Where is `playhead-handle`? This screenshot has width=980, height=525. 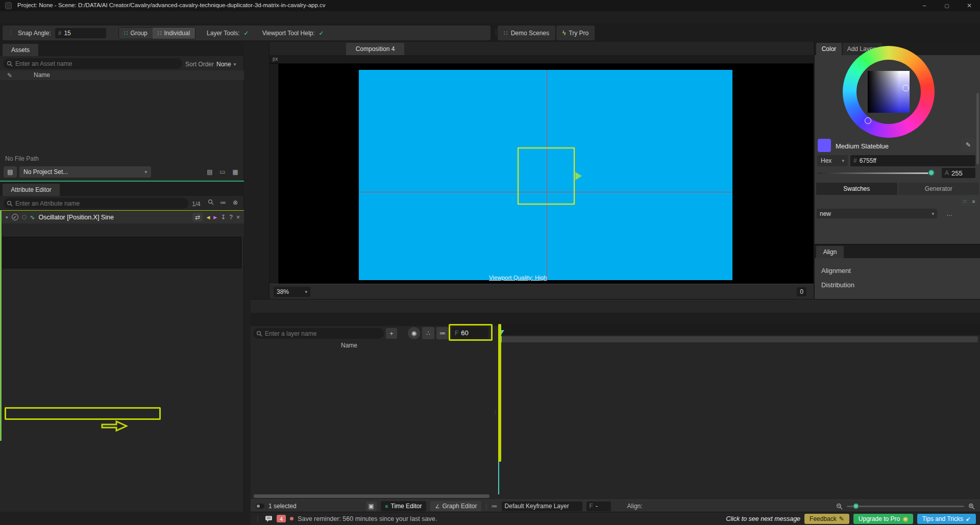
playhead-handle is located at coordinates (501, 333).